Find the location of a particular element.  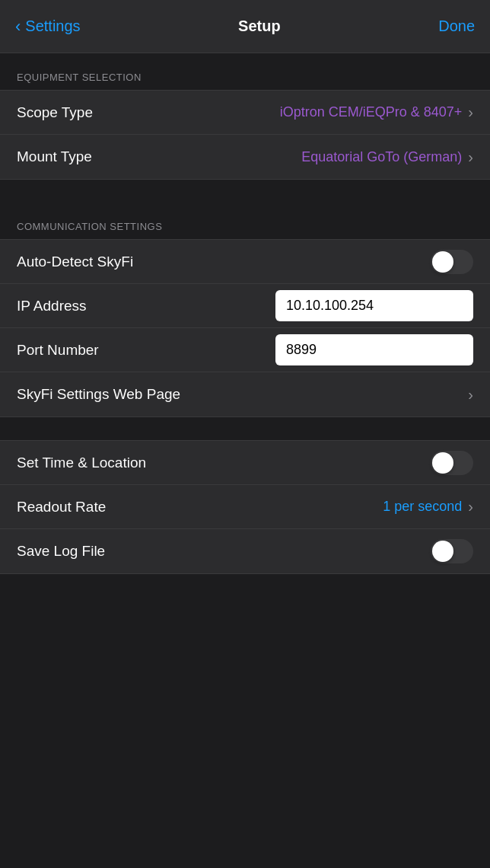

ip-address-label: IP Address is located at coordinates (52, 306).